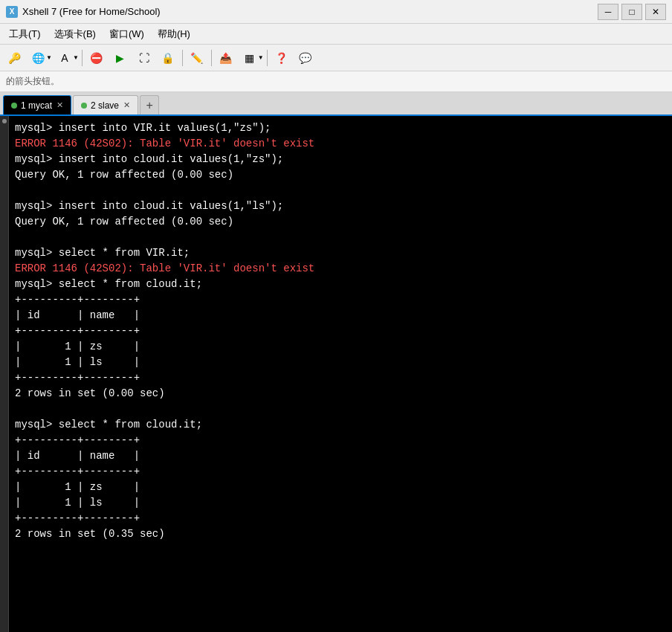  What do you see at coordinates (84, 106) in the screenshot?
I see `tab-dot-slave` at bounding box center [84, 106].